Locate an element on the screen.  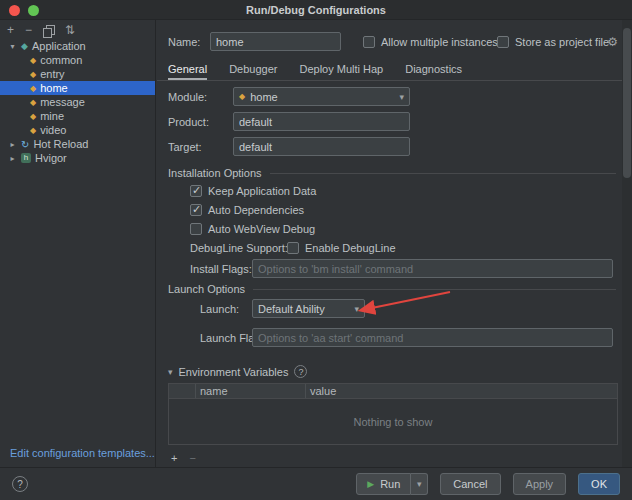
empty-message: Nothing to show is located at coordinates (394, 422).